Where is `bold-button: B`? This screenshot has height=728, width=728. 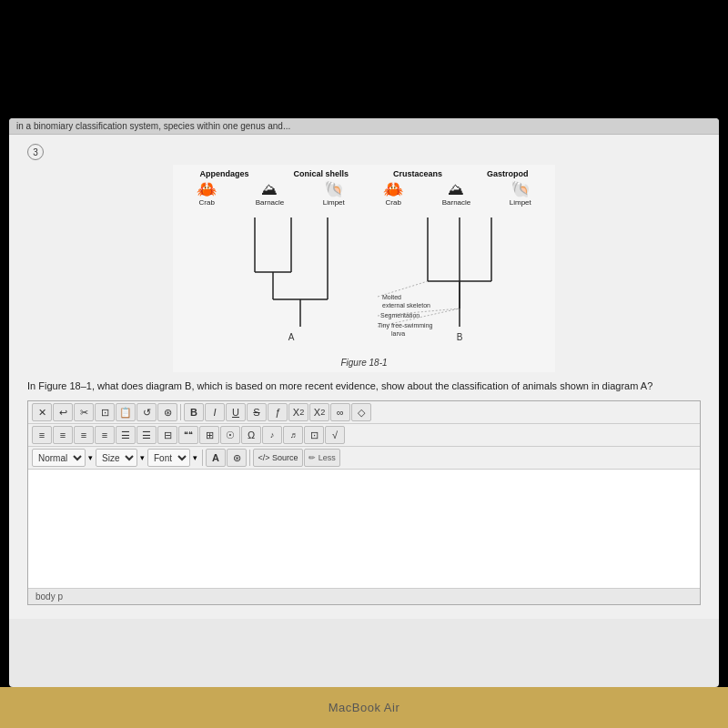
bold-button: B is located at coordinates (194, 412).